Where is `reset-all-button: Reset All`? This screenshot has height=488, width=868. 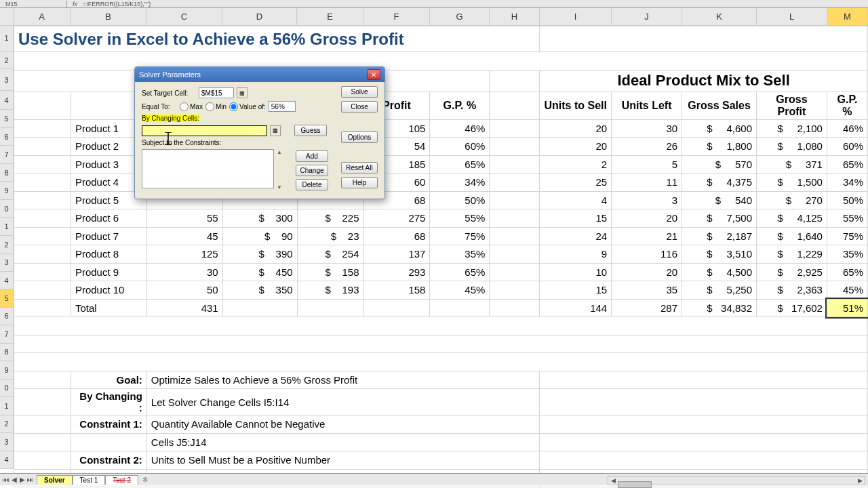
reset-all-button: Reset All is located at coordinates (359, 168).